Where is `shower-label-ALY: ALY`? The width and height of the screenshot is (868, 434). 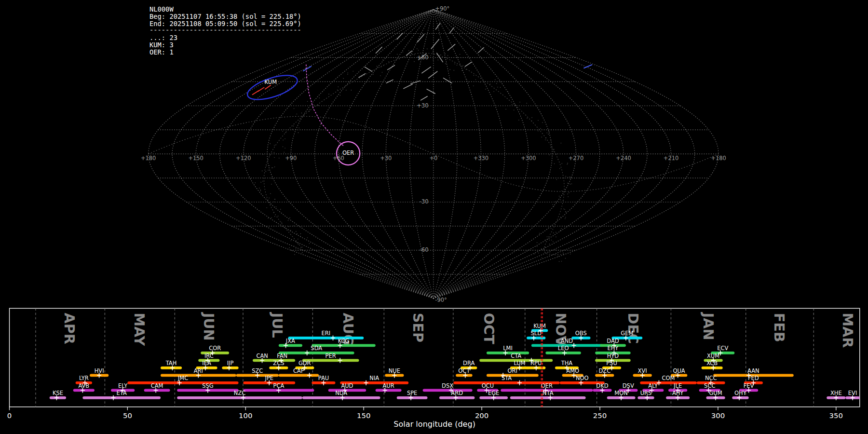 shower-label-ALY: ALY is located at coordinates (653, 386).